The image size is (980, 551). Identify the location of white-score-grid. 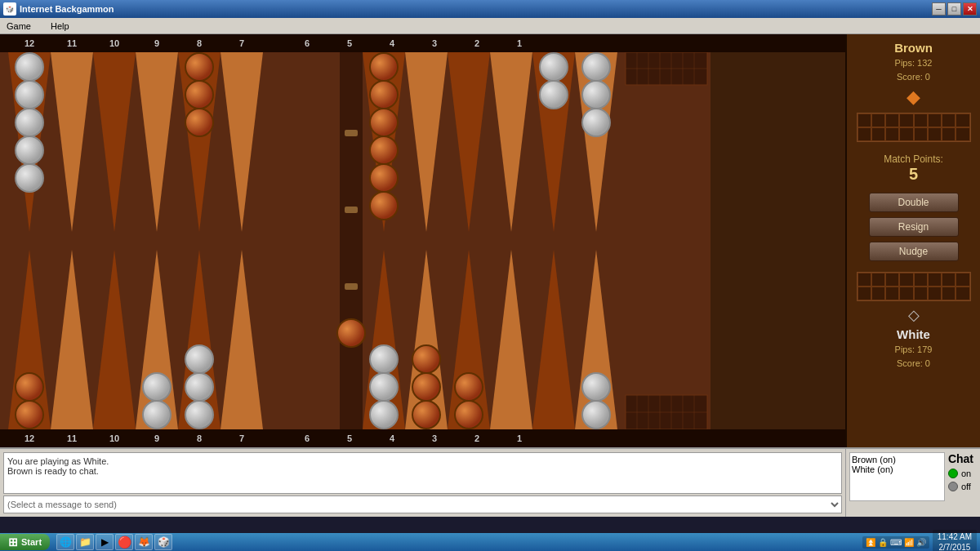
(914, 287).